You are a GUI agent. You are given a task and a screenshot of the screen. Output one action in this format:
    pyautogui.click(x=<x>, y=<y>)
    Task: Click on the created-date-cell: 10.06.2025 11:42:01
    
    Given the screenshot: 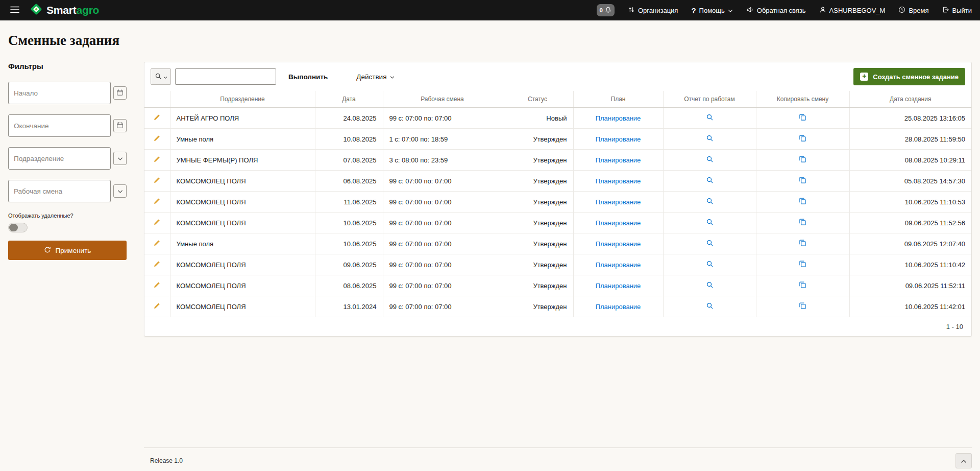 What is the action you would take?
    pyautogui.click(x=911, y=307)
    